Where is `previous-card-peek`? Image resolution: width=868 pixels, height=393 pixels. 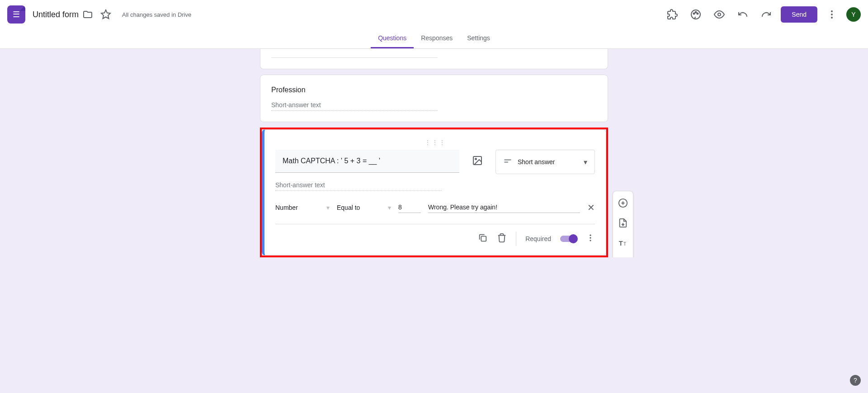
previous-card-peek is located at coordinates (434, 59).